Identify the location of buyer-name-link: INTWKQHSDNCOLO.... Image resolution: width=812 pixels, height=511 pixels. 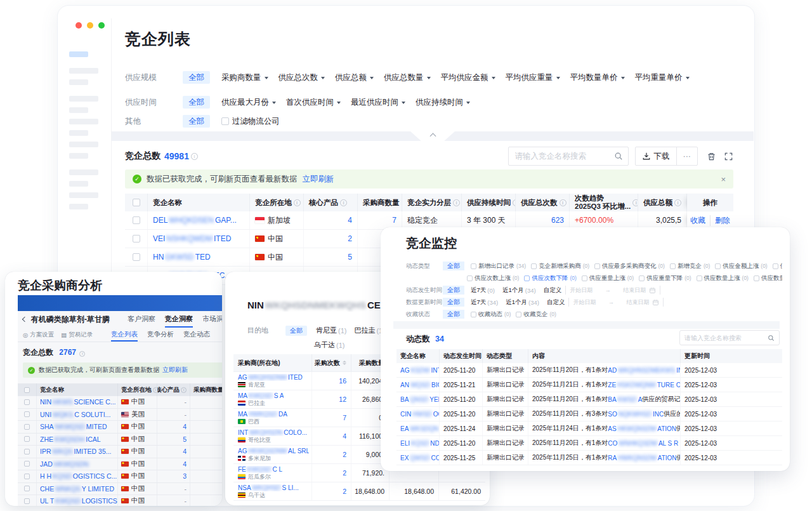
(273, 433).